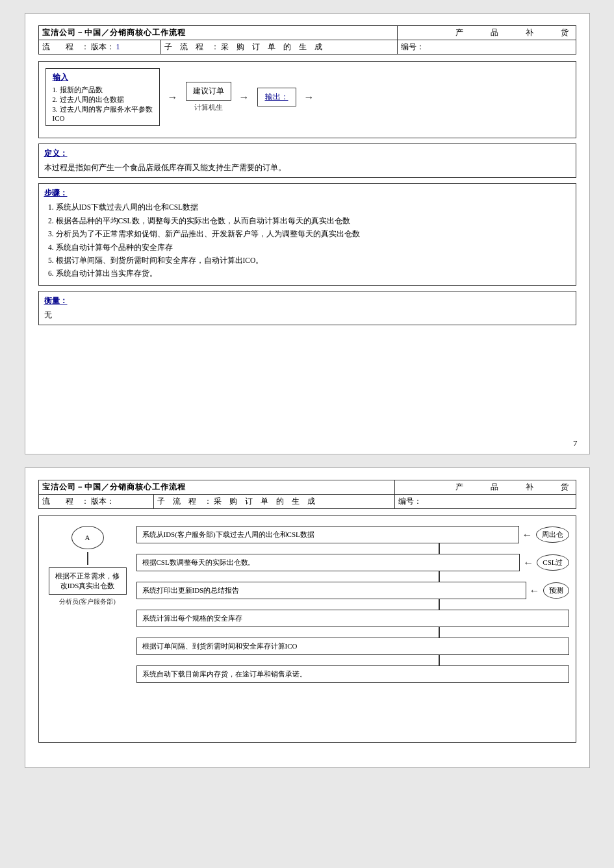 This screenshot has width=614, height=868. I want to click on center-step-6: 系统自动下载目前库内存货，在途订单和销售承诺。, so click(353, 674).